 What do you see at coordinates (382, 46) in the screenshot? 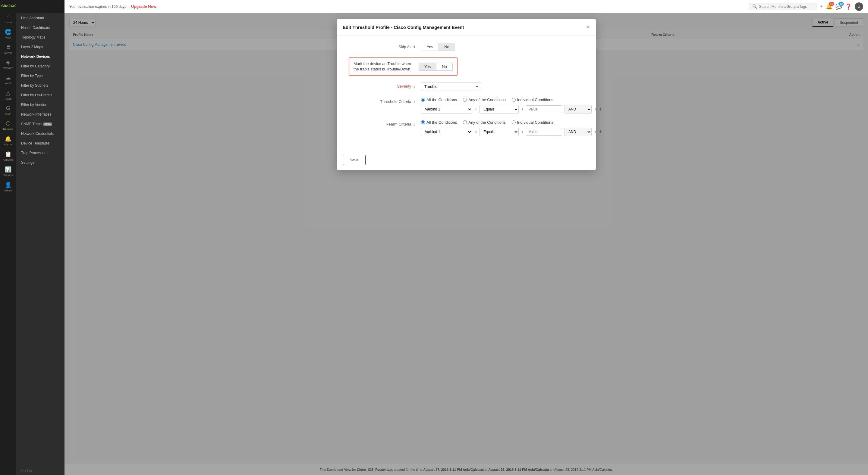
I see `skip-alert-label: Skip Alert` at bounding box center [382, 46].